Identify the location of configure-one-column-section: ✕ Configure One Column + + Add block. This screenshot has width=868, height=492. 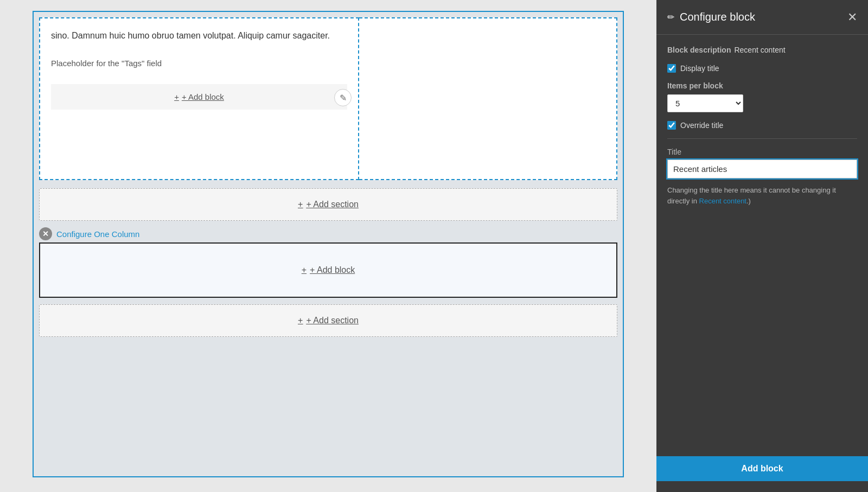
(328, 263).